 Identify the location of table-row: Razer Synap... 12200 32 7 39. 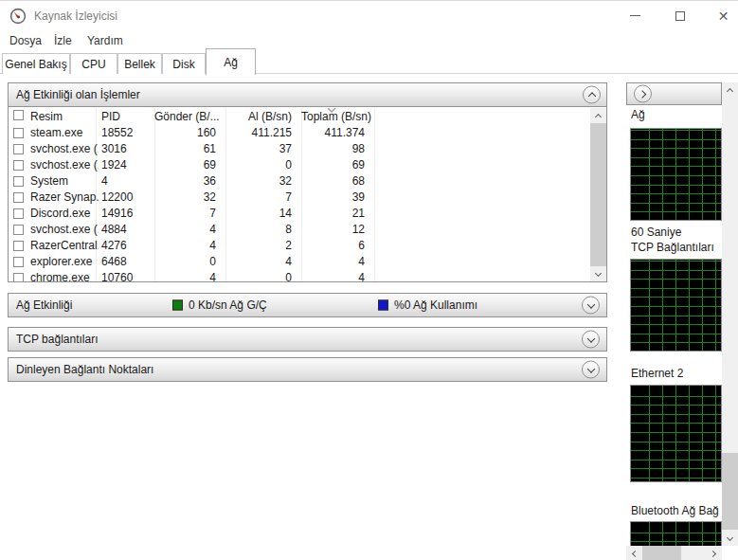
(299, 197).